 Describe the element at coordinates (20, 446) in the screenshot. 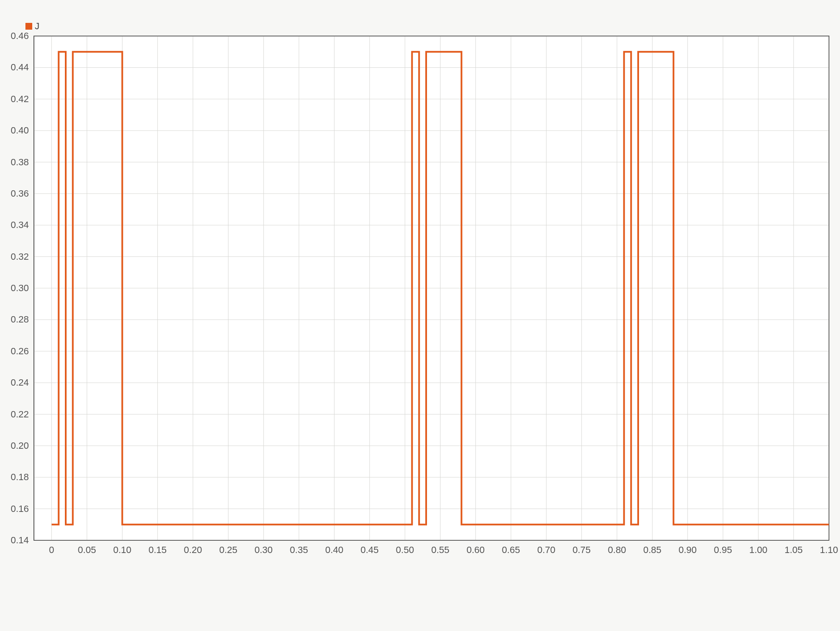

I see `y-tick-label: 0.20` at that location.